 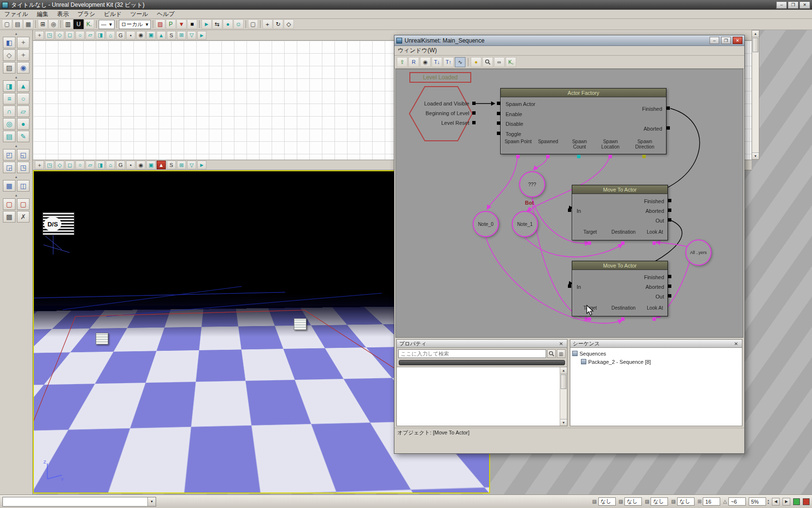 What do you see at coordinates (53, 24) in the screenshot?
I see `find-actors-button: ◎` at bounding box center [53, 24].